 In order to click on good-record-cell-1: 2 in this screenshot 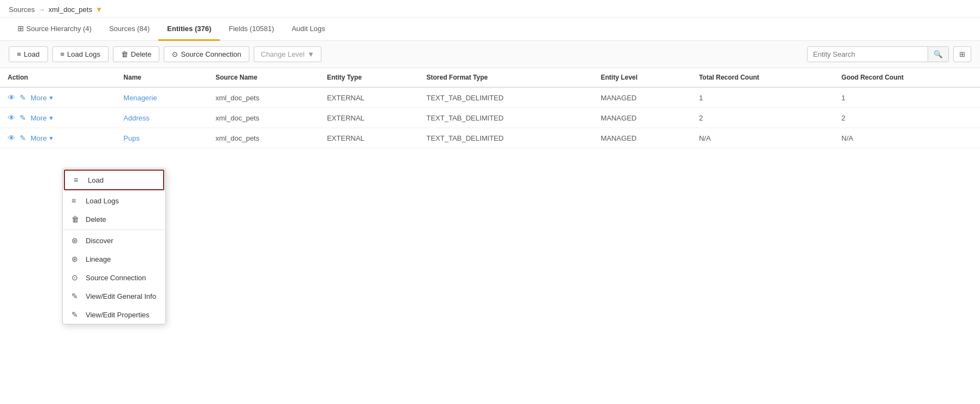, I will do `click(907, 118)`.